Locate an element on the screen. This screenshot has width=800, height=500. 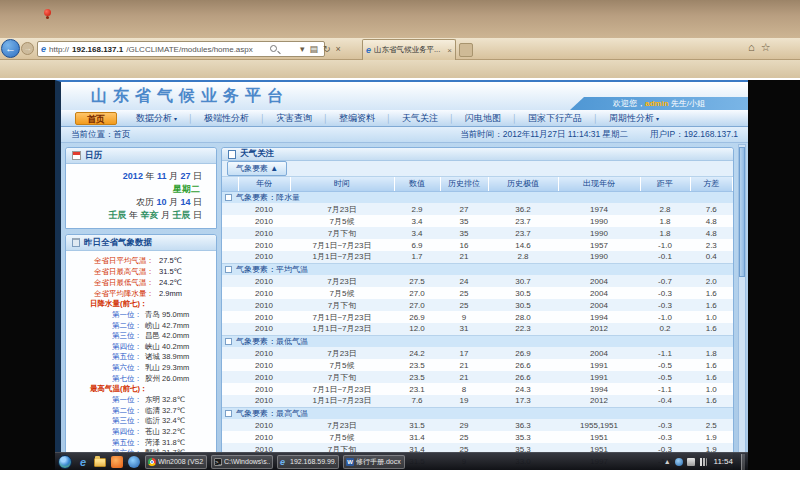
table-row: 20107月23日31.52936.31955,1951-0.32.5 is located at coordinates (478, 425).